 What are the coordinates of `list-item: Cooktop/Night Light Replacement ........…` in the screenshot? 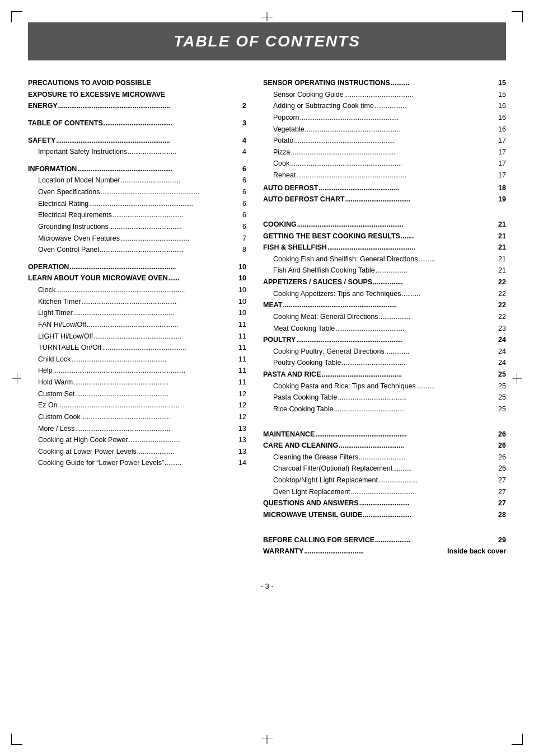 It's located at (385, 480).